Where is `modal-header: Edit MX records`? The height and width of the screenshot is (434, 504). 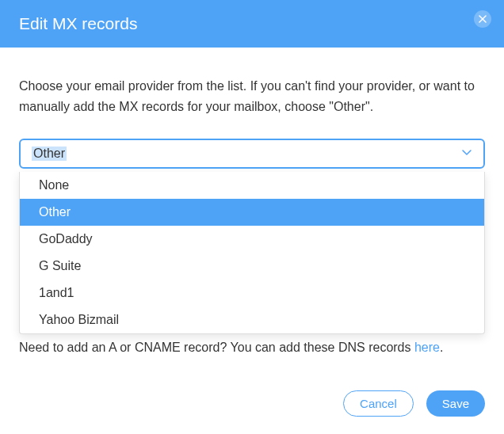 modal-header: Edit MX records is located at coordinates (252, 24).